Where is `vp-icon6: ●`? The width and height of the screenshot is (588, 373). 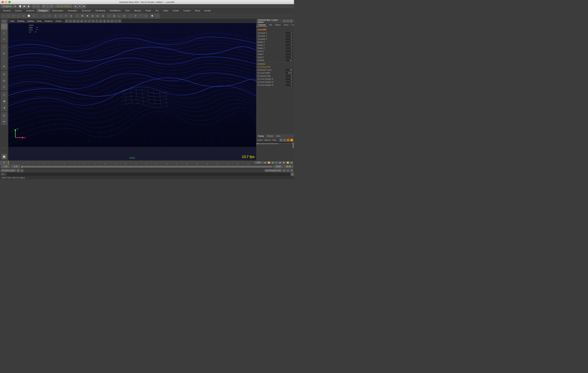 vp-icon6: ● is located at coordinates (86, 21).